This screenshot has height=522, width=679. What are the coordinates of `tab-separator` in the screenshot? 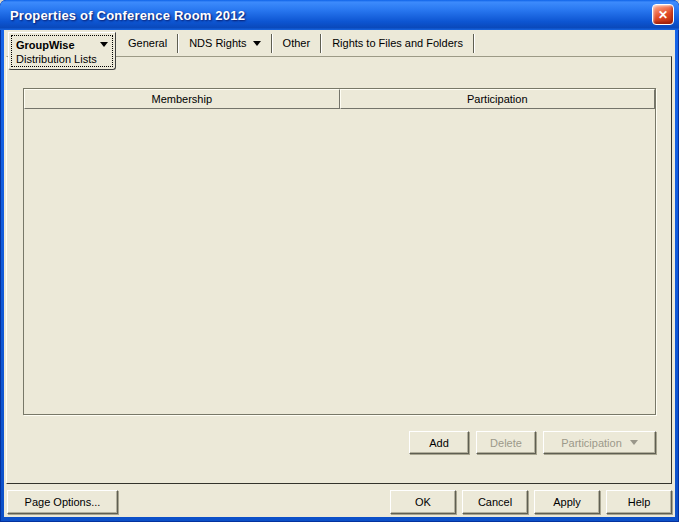 It's located at (474, 44).